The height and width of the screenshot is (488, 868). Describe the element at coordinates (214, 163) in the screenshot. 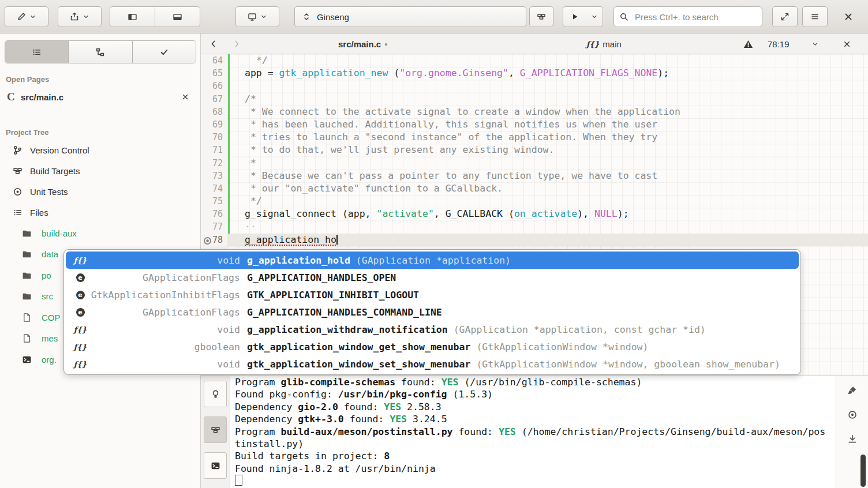

I see `line-number: 72` at that location.